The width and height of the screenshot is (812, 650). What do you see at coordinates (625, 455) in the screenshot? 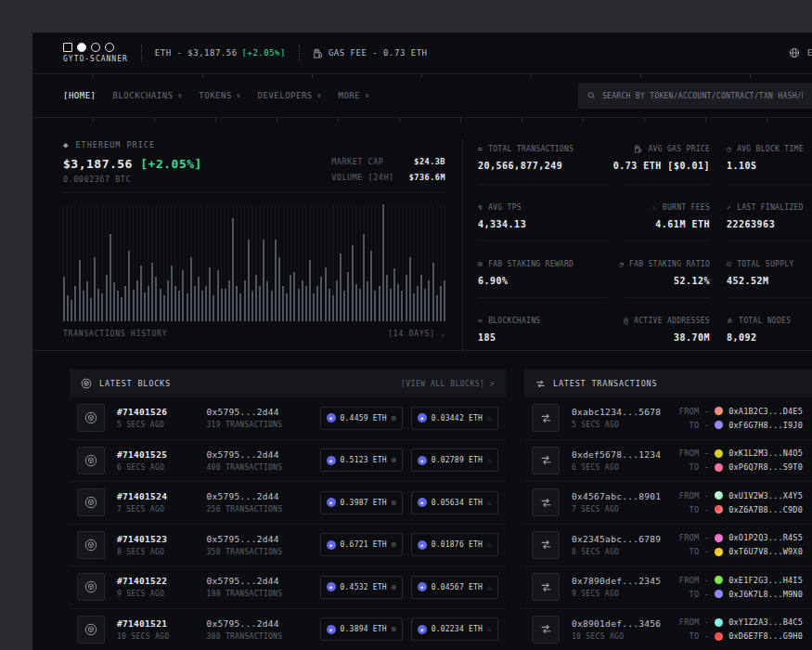
I see `txn-hash: 0xdef5678...1234` at bounding box center [625, 455].